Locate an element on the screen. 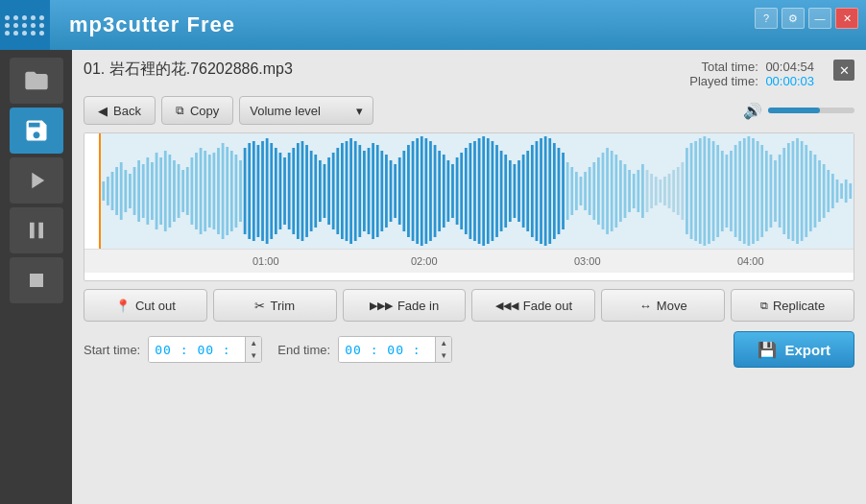 The width and height of the screenshot is (866, 504). file-name: 01. 岩石裡的花.76202886.mp3 is located at coordinates (188, 69).